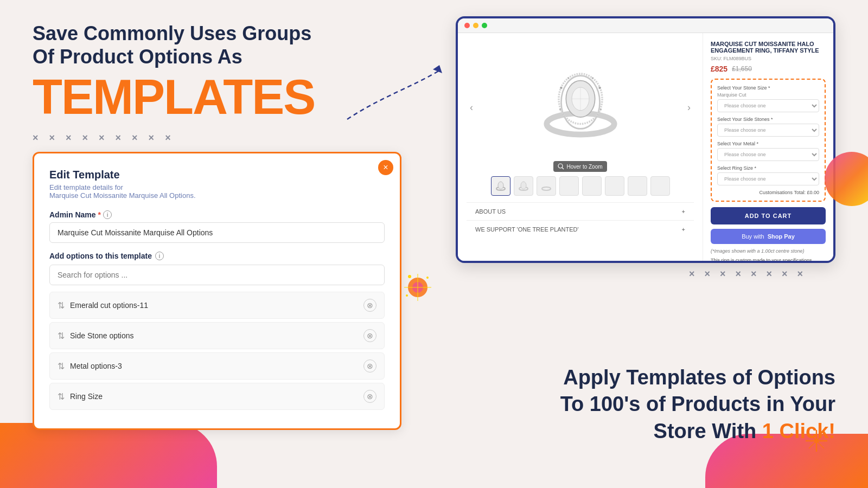  What do you see at coordinates (96, 366) in the screenshot?
I see `option-name-3: Metal options-3` at bounding box center [96, 366].